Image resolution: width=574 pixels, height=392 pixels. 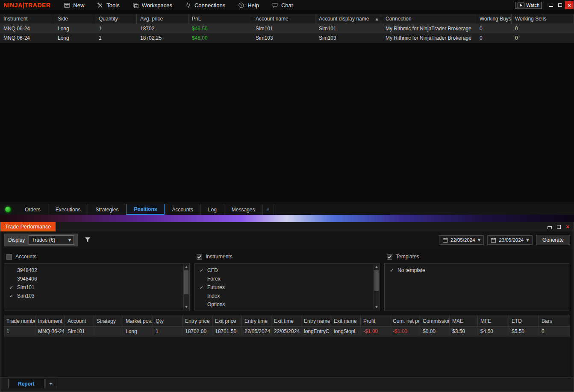 I want to click on list-item: 3948406, so click(x=97, y=279).